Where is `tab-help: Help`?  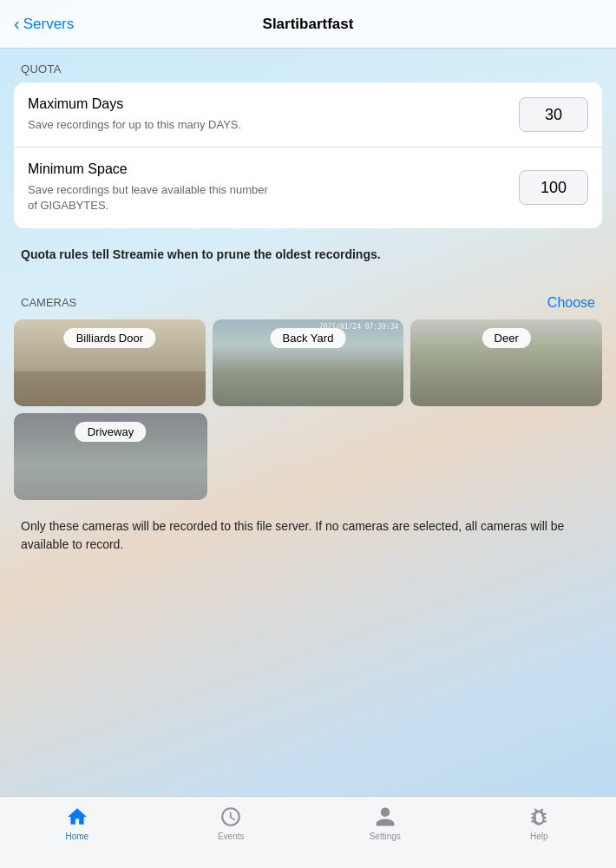
tab-help: Help is located at coordinates (540, 823).